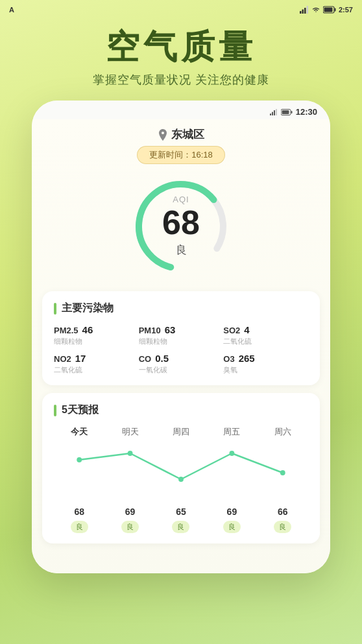 The image size is (362, 644). I want to click on forecast-label-0: 今天, so click(79, 432).